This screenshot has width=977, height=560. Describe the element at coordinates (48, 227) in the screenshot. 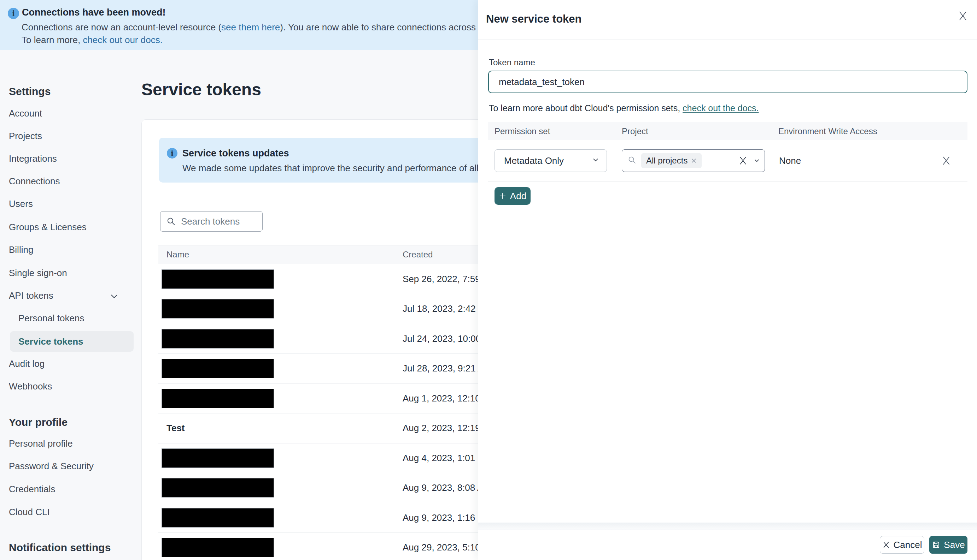

I see `sidebar-item-groups-licenses: Groups & Licenses` at that location.